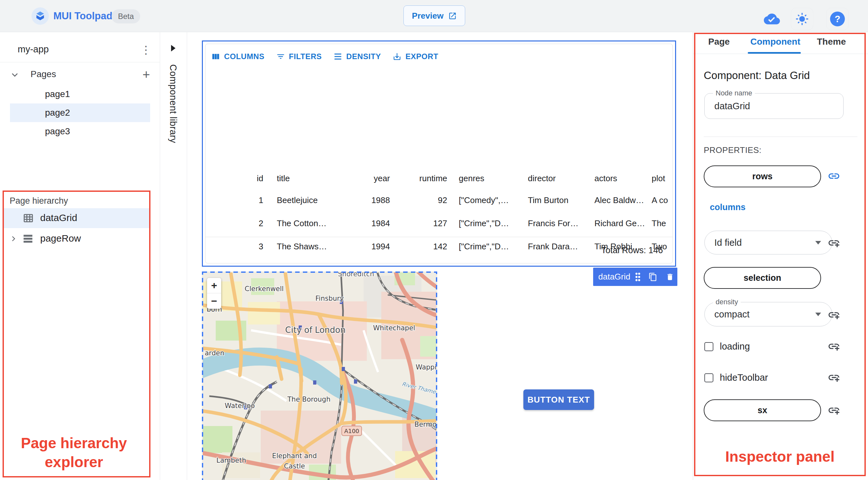 The width and height of the screenshot is (868, 480). What do you see at coordinates (80, 75) in the screenshot?
I see `pages-section-header: Pages +` at bounding box center [80, 75].